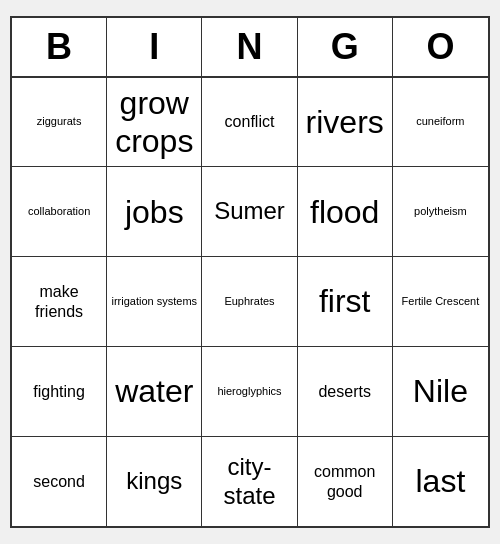  What do you see at coordinates (440, 481) in the screenshot?
I see `cell-text: last` at bounding box center [440, 481].